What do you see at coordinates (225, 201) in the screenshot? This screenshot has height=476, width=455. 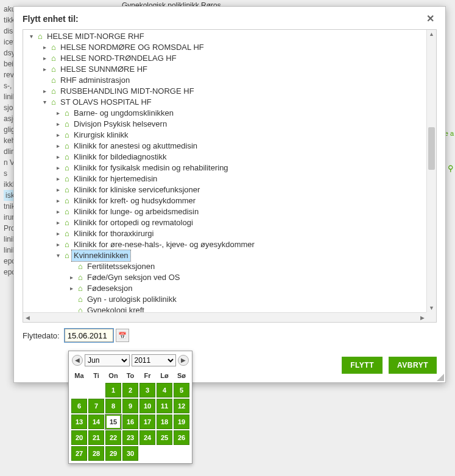 I see `tree-row: ▸⌂Klinikk for kreft- og hudsykdommer` at bounding box center [225, 201].